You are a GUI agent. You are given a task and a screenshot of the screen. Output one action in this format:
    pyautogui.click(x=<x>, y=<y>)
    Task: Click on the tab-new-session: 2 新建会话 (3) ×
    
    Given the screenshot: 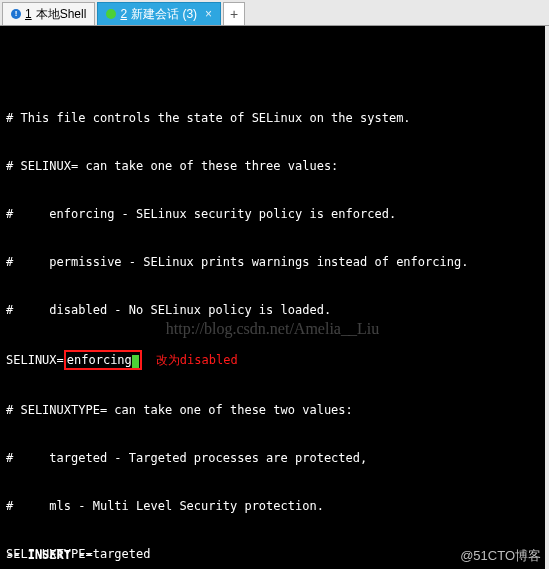 What is the action you would take?
    pyautogui.click(x=159, y=14)
    